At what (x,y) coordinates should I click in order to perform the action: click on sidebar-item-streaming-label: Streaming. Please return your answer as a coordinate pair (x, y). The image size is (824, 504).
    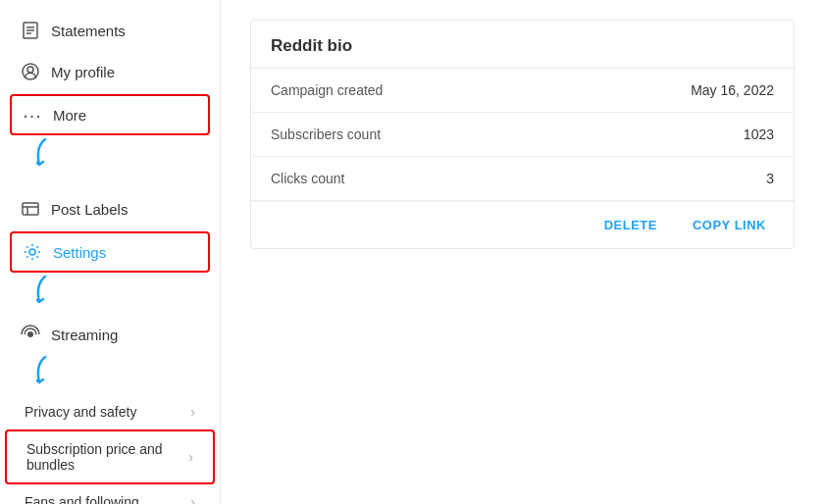
    Looking at the image, I should click on (84, 335).